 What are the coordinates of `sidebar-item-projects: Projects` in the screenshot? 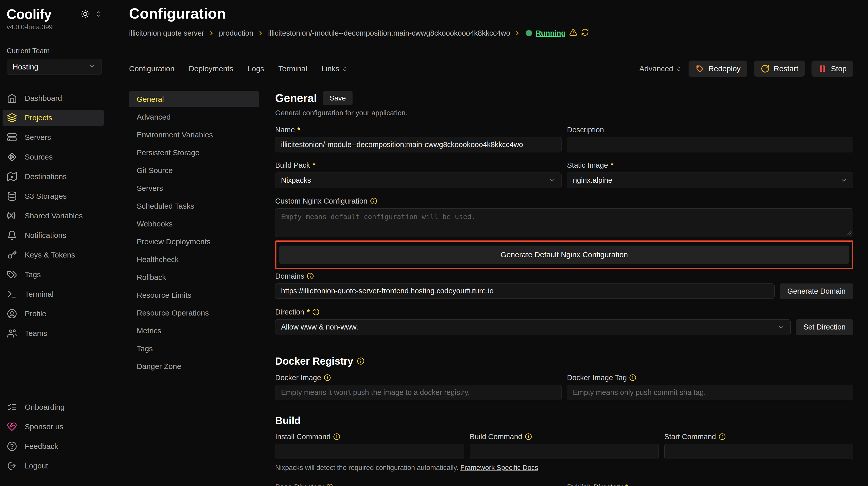 It's located at (53, 118).